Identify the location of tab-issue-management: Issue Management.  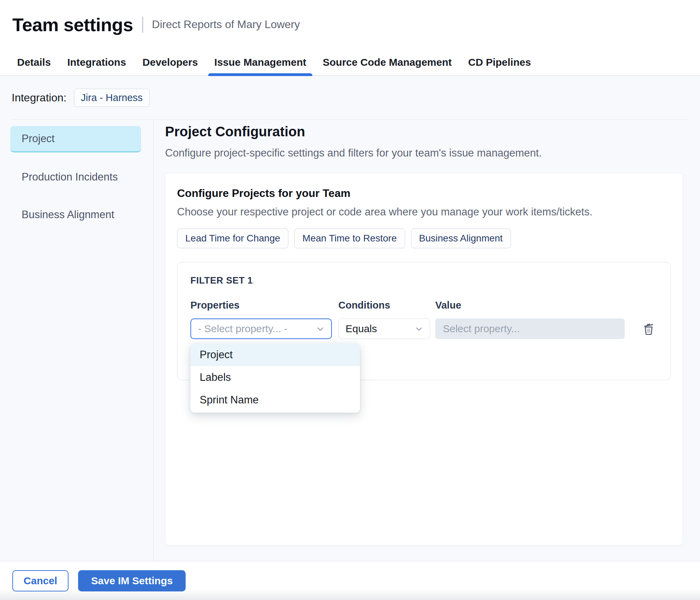
(260, 62).